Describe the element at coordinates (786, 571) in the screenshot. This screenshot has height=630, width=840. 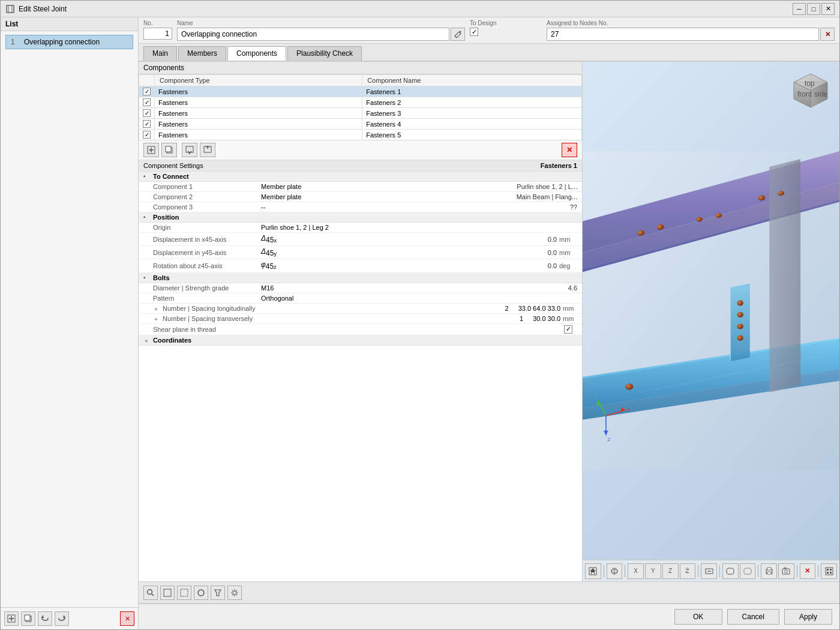
I see `vt-screenshot-button` at that location.